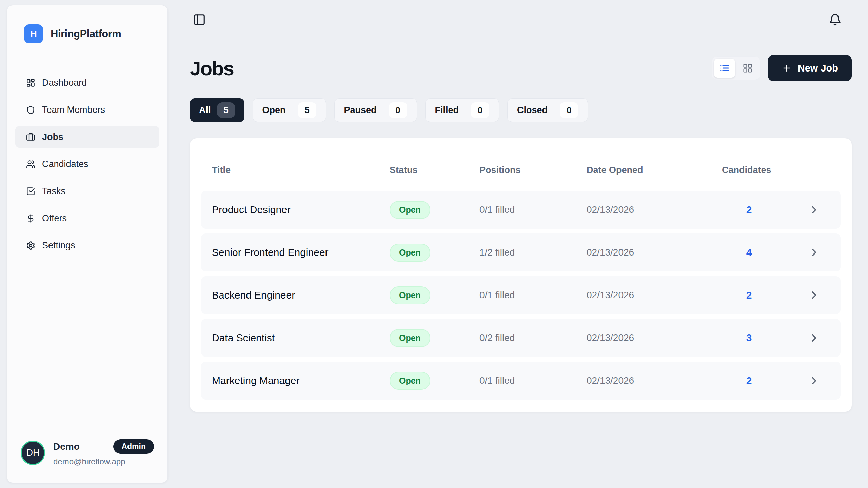  Describe the element at coordinates (87, 34) in the screenshot. I see `brand: H HiringPlatform` at that location.